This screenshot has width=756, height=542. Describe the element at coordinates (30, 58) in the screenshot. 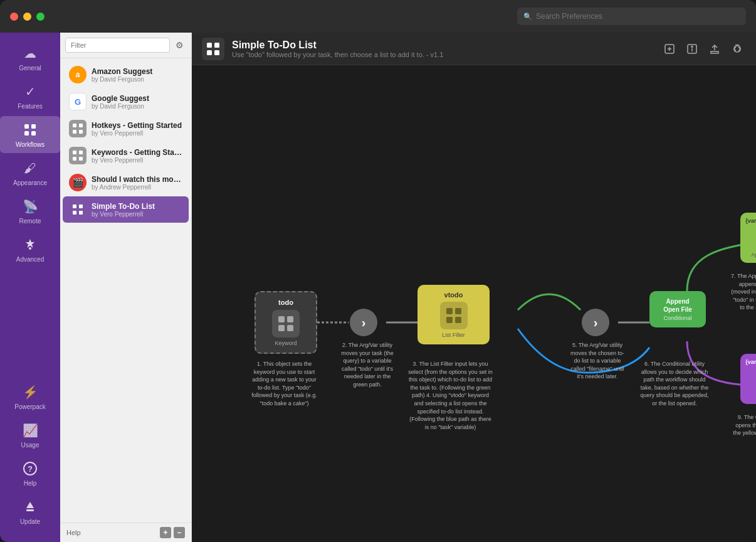

I see `sidebar-item-general: ☁ General` at that location.